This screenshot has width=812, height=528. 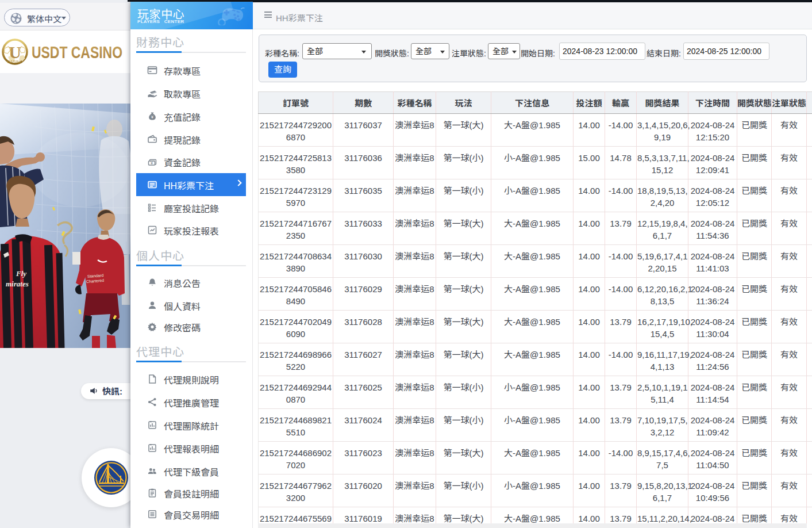 What do you see at coordinates (17, 284) in the screenshot?
I see `svg-text: mirates` at bounding box center [17, 284].